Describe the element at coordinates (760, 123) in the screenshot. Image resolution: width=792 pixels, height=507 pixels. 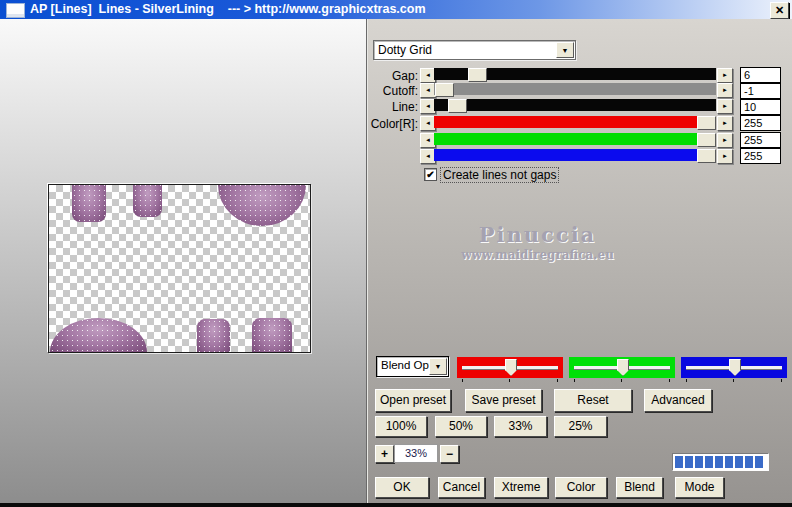
I see `color-red-value: 255` at that location.